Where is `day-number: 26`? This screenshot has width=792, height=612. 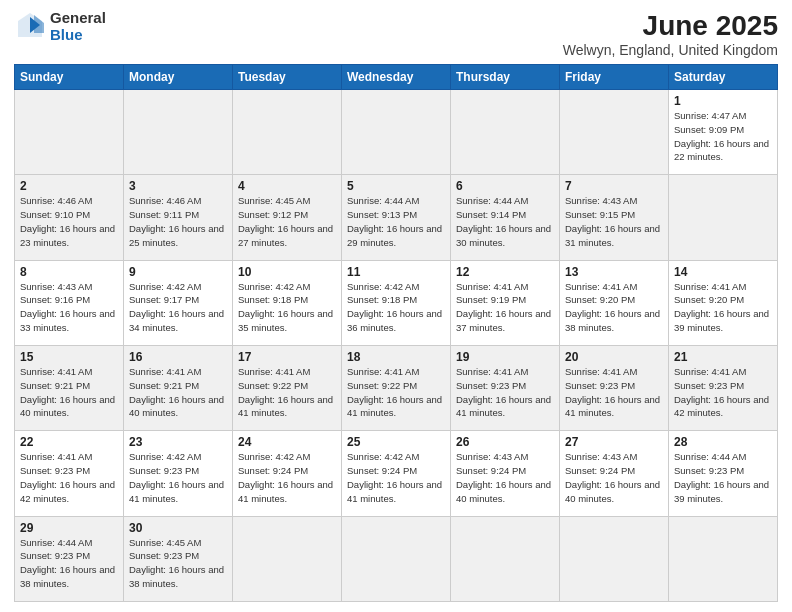
day-number: 26 is located at coordinates (505, 442).